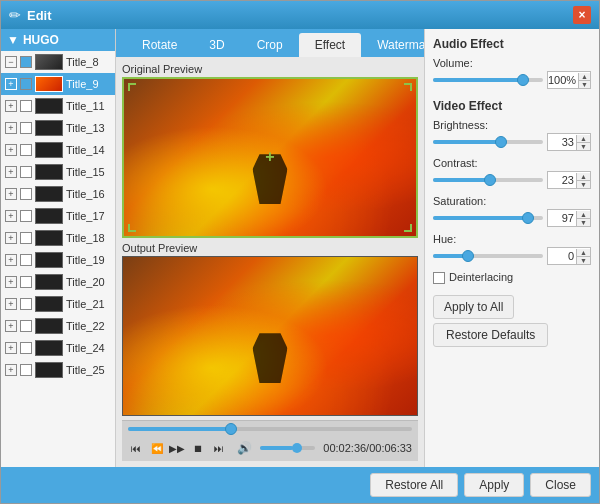  I want to click on sidebar-item: + Title_25, so click(58, 370).